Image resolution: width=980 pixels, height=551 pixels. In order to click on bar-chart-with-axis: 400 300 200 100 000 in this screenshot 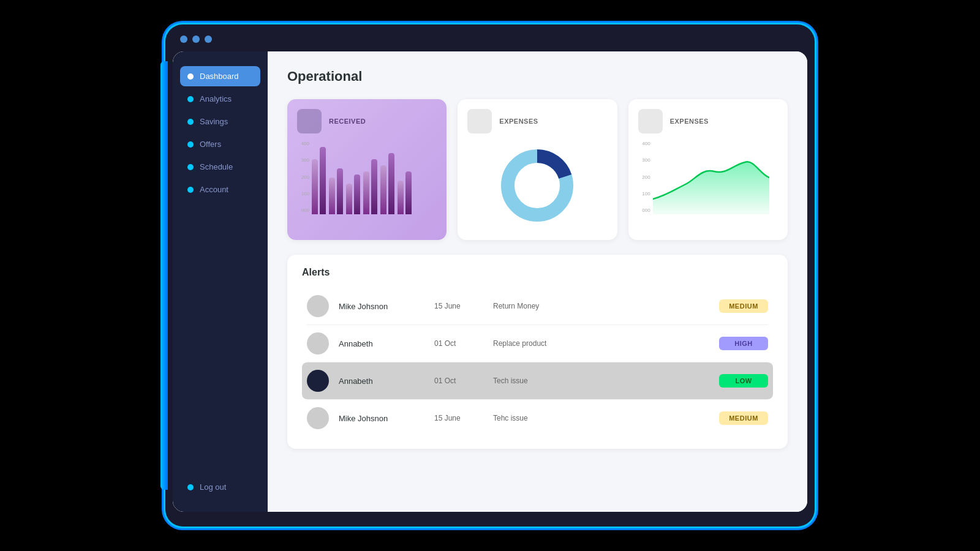, I will do `click(367, 178)`.